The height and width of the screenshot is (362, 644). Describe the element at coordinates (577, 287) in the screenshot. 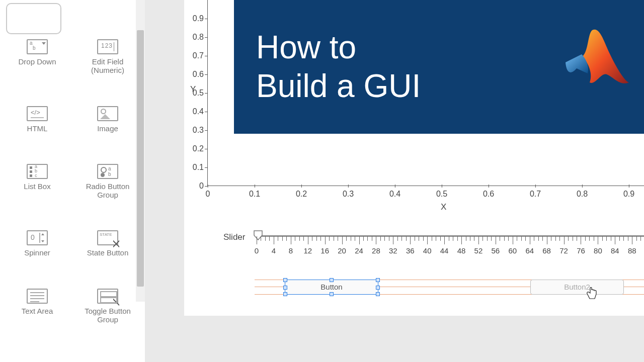

I see `button-2: Button2` at that location.